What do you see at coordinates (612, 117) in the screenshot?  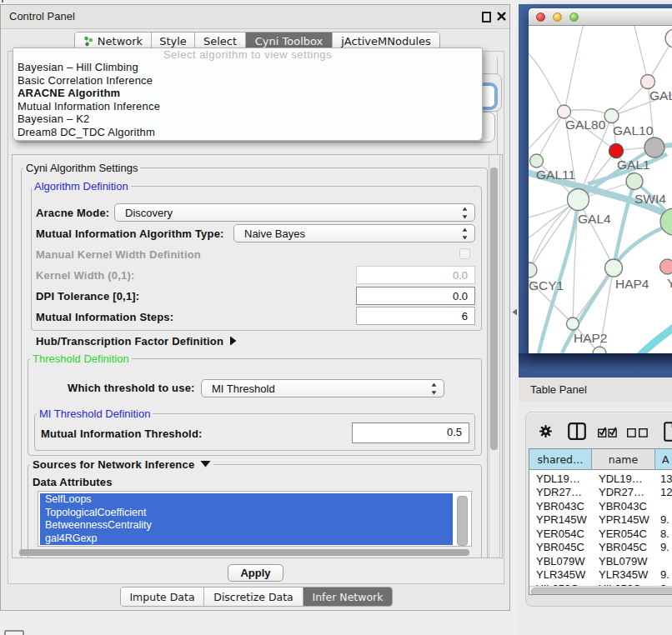 I see `network-node-gal10` at bounding box center [612, 117].